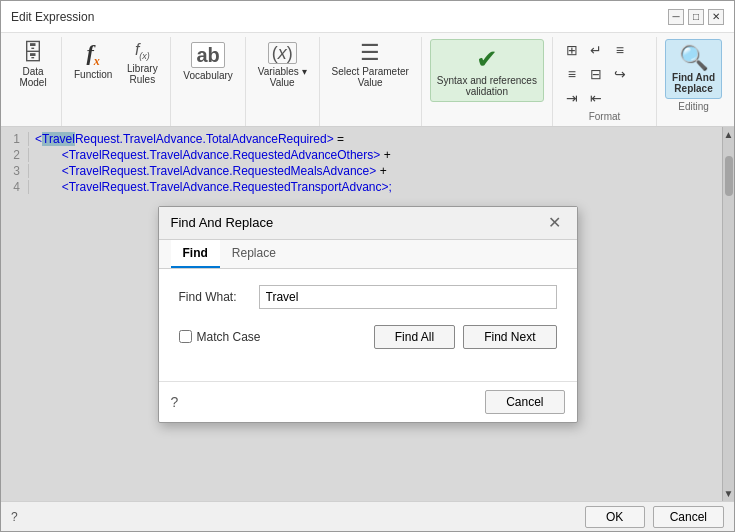 The height and width of the screenshot is (532, 735). What do you see at coordinates (466, 337) in the screenshot?
I see `dialog-buttons: Find All Find Next` at bounding box center [466, 337].